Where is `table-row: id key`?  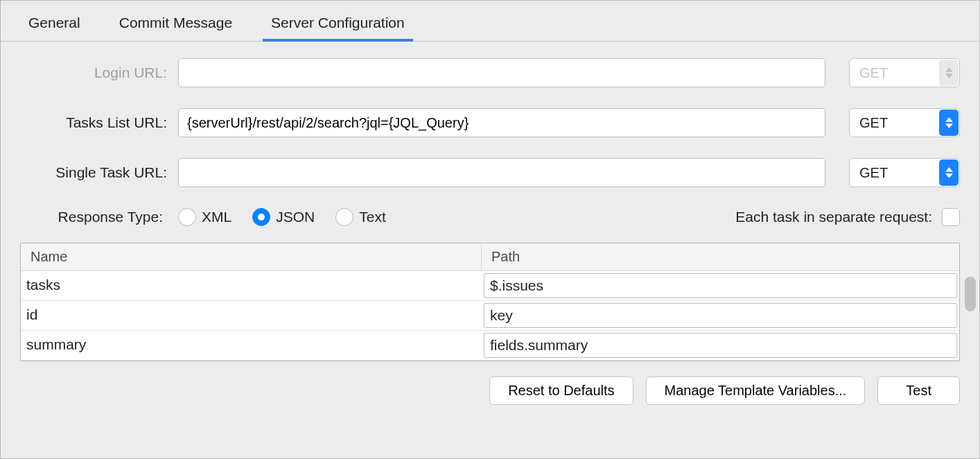
table-row: id key is located at coordinates (490, 316).